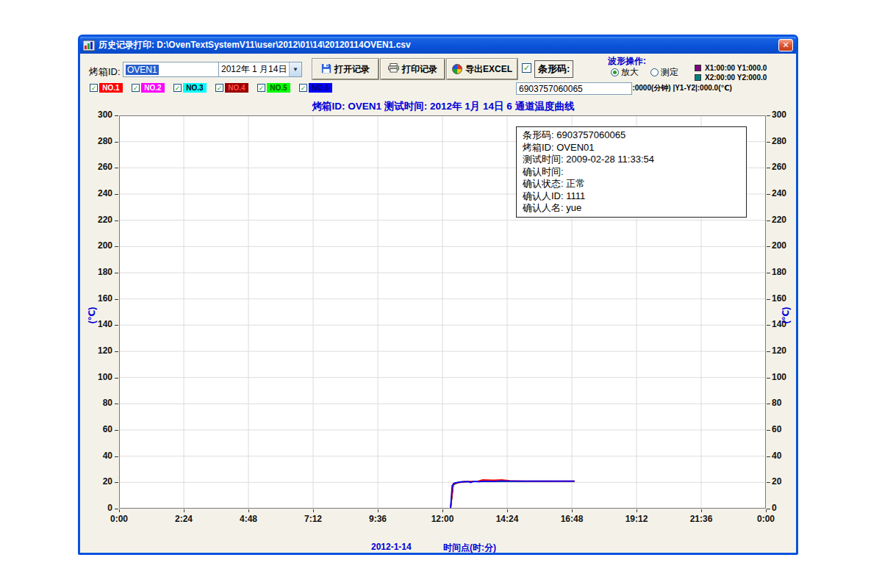 Image resolution: width=882 pixels, height=588 pixels. I want to click on cursor1-color-swatch, so click(698, 68).